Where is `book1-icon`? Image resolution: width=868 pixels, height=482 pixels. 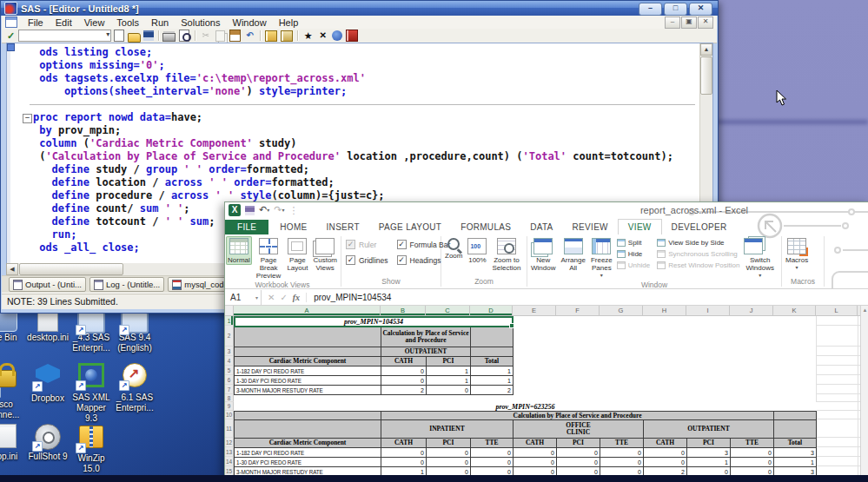 book1-icon is located at coordinates (271, 36).